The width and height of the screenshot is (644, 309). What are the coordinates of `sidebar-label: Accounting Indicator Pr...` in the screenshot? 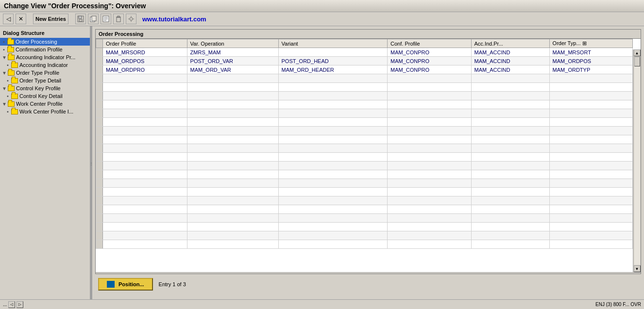 It's located at (46, 57).